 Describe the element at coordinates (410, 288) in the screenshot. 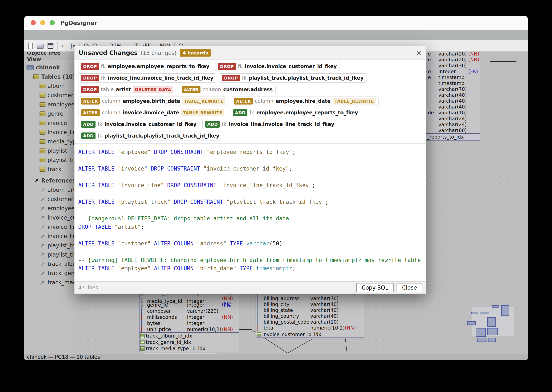

I see `close-button: Close` at that location.